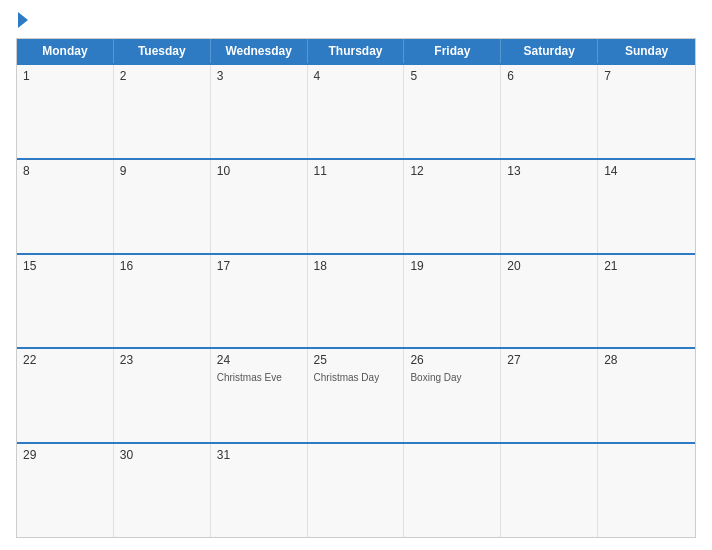 The width and height of the screenshot is (712, 550). What do you see at coordinates (356, 302) in the screenshot?
I see `day-cell-18: 18` at bounding box center [356, 302].